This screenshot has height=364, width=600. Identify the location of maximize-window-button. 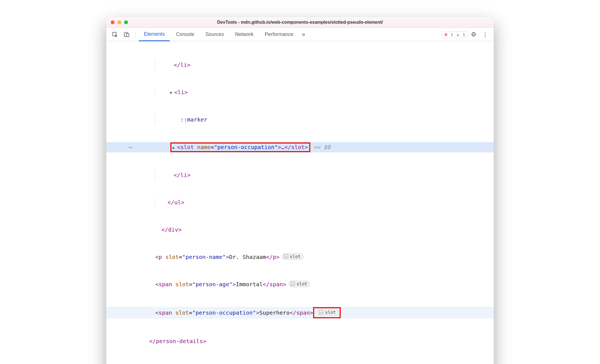
(126, 22).